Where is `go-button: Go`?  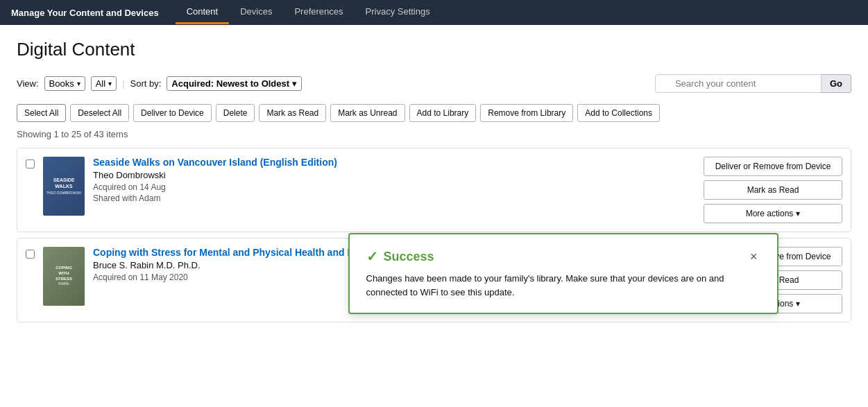
go-button: Go is located at coordinates (837, 83).